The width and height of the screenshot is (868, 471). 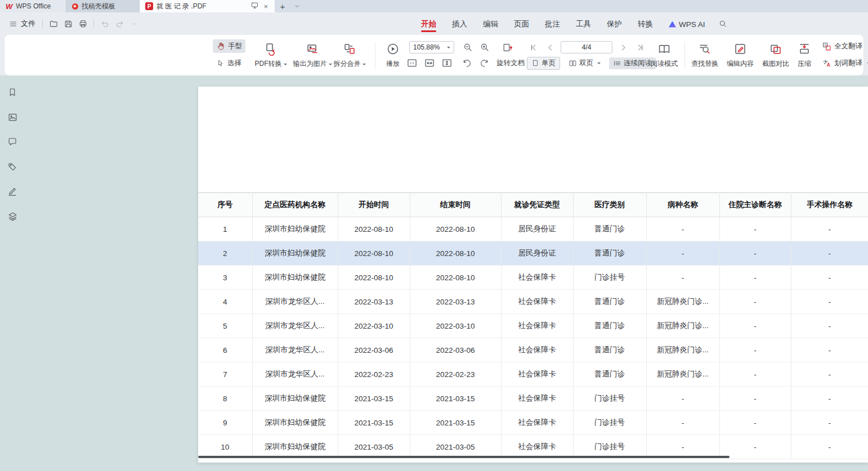 What do you see at coordinates (350, 55) in the screenshot?
I see `split-merge-button: 拆分合并` at bounding box center [350, 55].